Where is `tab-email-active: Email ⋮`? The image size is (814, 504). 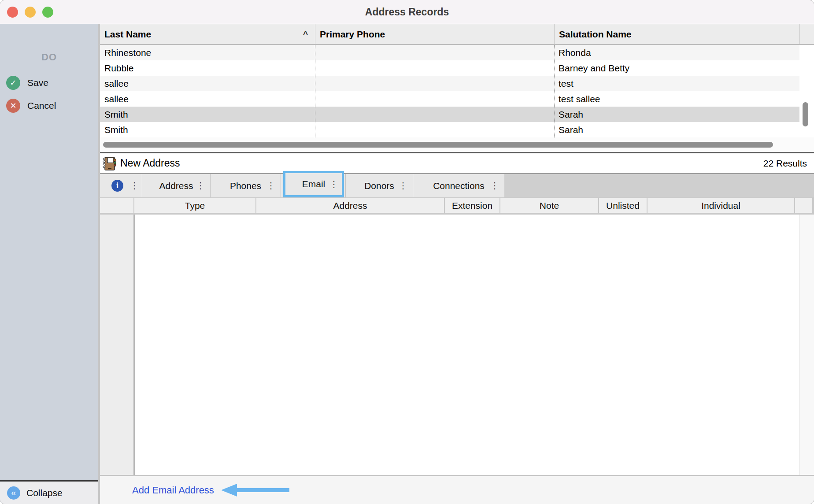 tab-email-active: Email ⋮ is located at coordinates (314, 184).